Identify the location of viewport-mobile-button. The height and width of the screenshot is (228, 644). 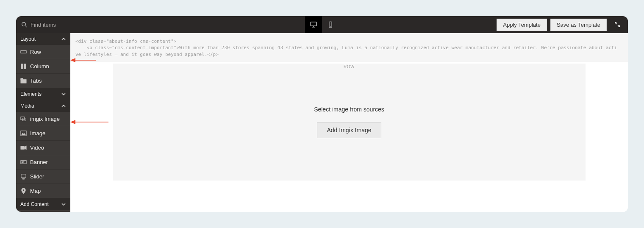
(330, 25).